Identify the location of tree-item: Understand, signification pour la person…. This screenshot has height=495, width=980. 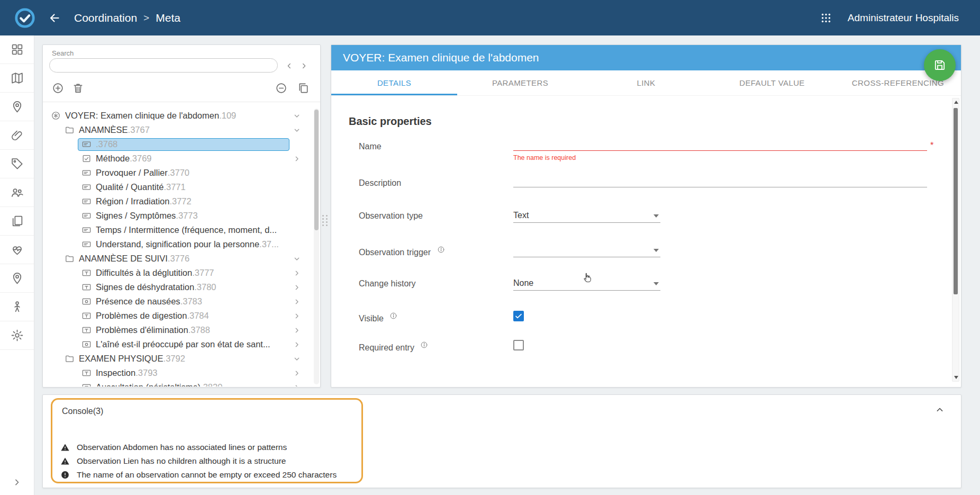
(178, 245).